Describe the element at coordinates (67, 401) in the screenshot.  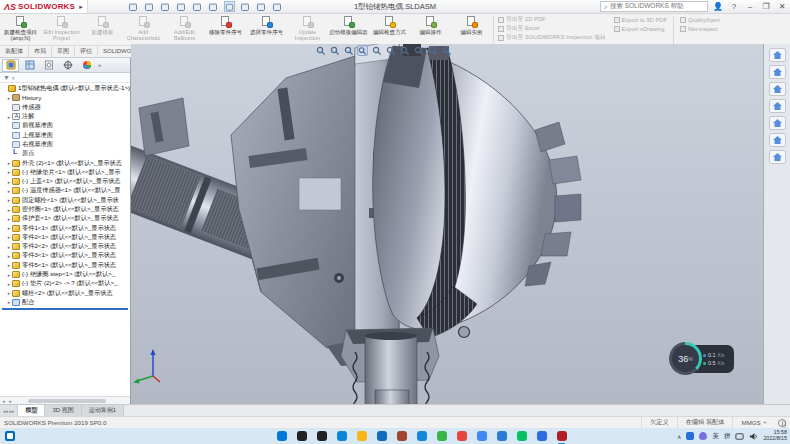
I see `scrollbar-thumb` at that location.